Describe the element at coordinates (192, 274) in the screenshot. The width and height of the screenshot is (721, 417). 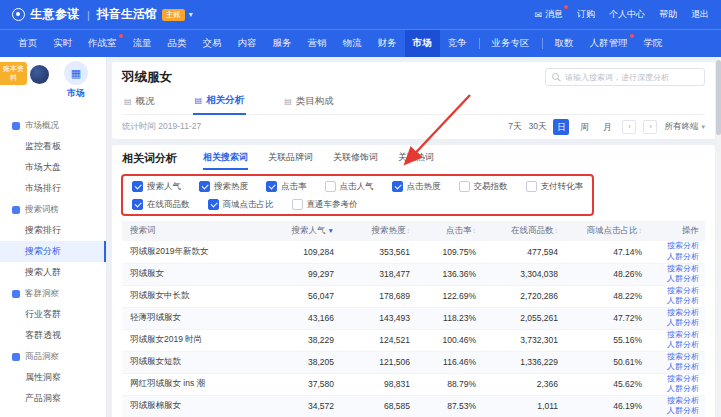
I see `keyword-cell: 羽绒服女` at that location.